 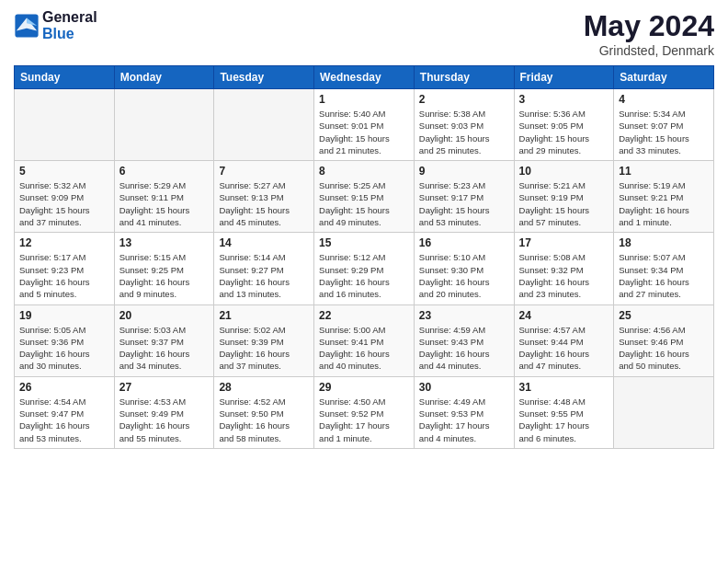 I want to click on day-info: Sunrise: 4:54 AM Sunset: 9:47 PM Dayligh…, so click(x=64, y=419).